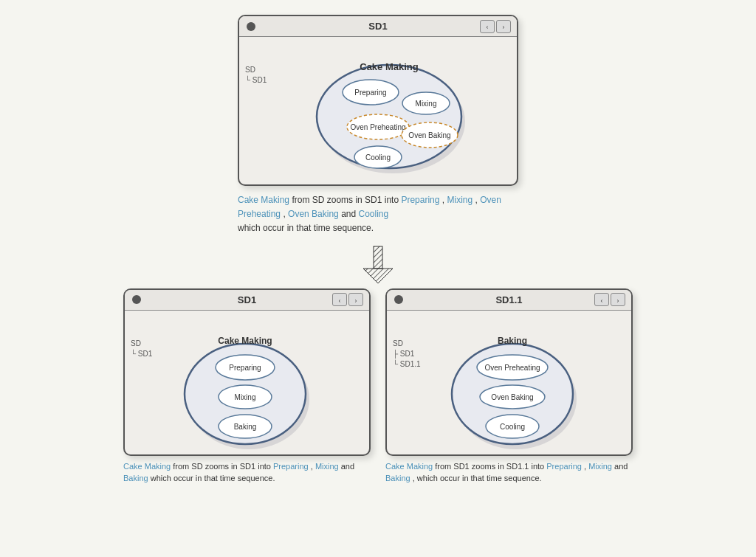 This screenshot has height=557, width=756. What do you see at coordinates (247, 372) in the screenshot?
I see `bottom-left-window: SD1 ‹ › SD └ SD1 Cake Making` at bounding box center [247, 372].